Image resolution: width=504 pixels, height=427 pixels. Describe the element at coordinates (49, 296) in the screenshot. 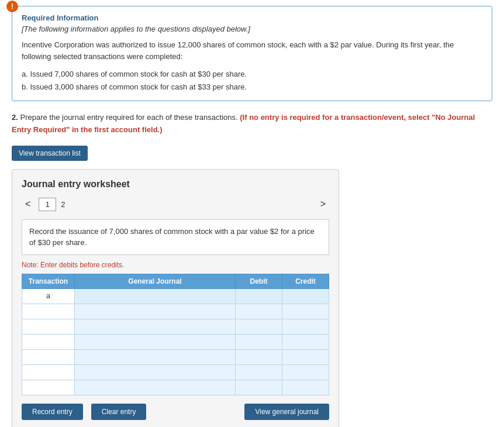

I see `cell-transaction: a` at that location.